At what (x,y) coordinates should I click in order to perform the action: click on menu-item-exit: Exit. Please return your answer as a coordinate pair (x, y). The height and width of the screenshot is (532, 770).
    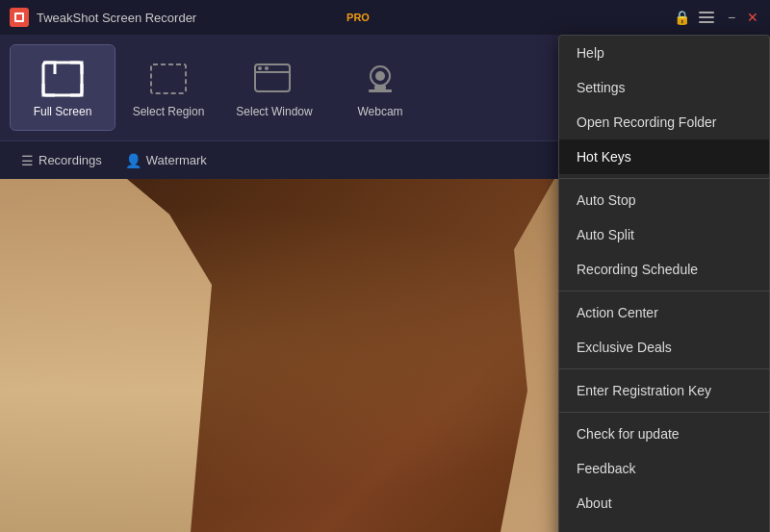
    Looking at the image, I should click on (664, 526).